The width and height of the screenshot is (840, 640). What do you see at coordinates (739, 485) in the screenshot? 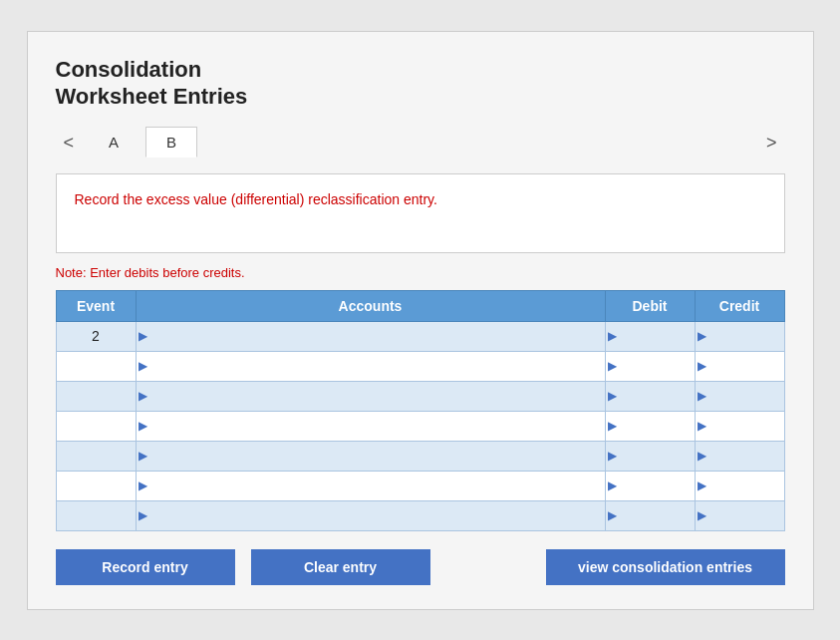
I see `table-row-credit-5: ▶` at bounding box center [739, 485].